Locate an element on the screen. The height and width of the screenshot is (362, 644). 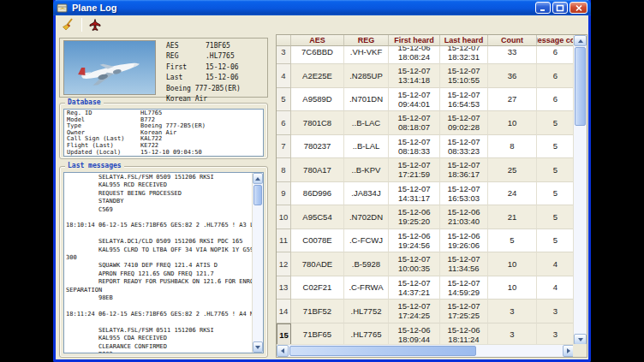
table-vscroll-thumb is located at coordinates (581, 86).